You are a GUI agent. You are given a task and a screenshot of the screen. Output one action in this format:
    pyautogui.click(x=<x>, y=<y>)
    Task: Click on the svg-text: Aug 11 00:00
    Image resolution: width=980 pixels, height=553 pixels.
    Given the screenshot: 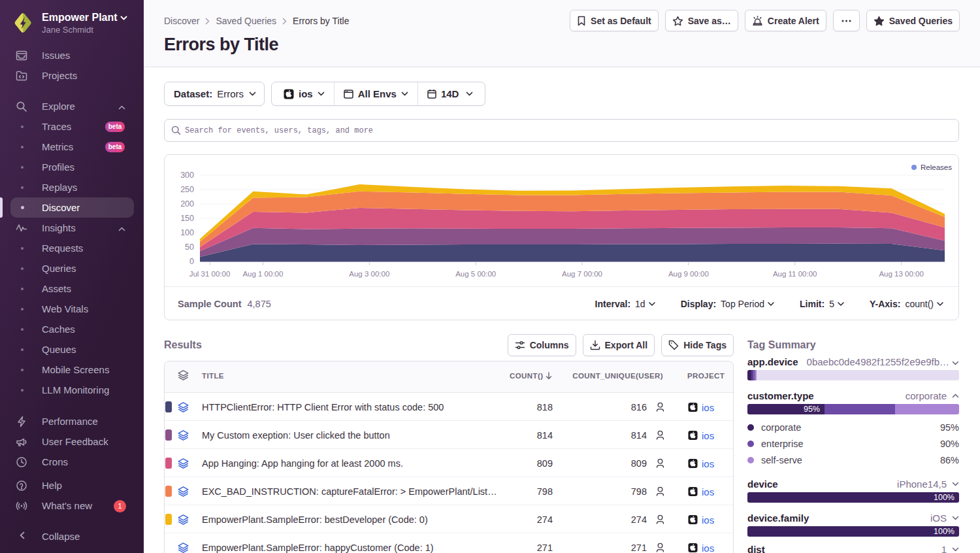 What is the action you would take?
    pyautogui.click(x=795, y=274)
    